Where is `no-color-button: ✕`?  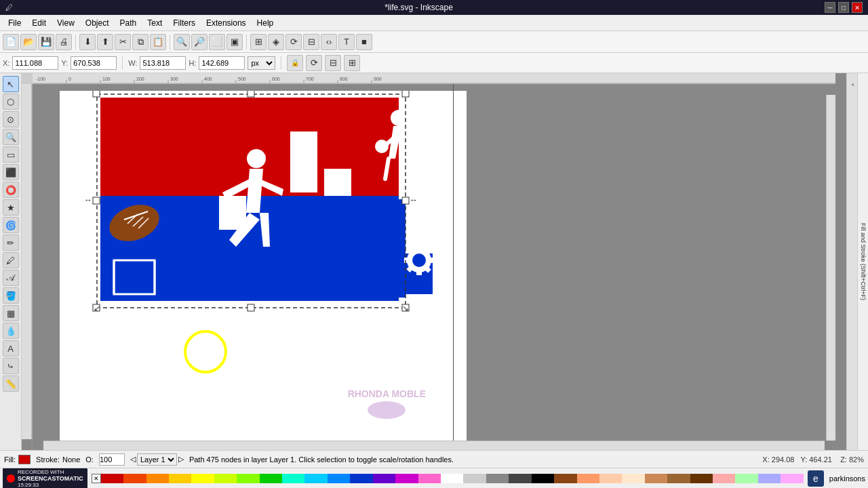 no-color-button: ✕ is located at coordinates (96, 479).